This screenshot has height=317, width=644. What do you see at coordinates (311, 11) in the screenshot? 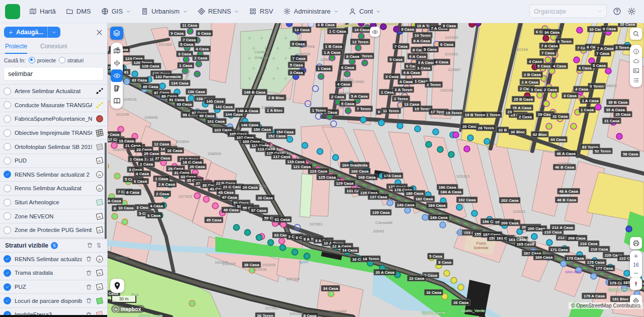
I see `menu-item-administrare: Administrare` at bounding box center [311, 11].